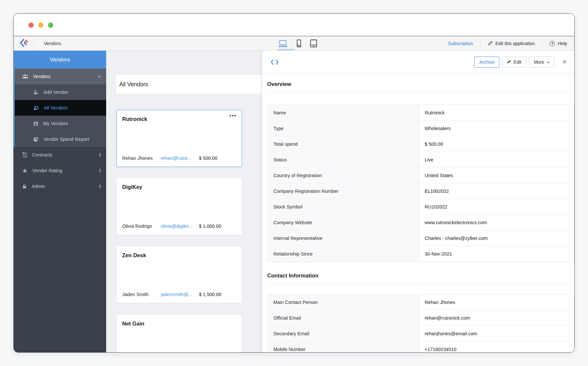 The image size is (588, 366). I want to click on edit-button: Edit, so click(514, 62).